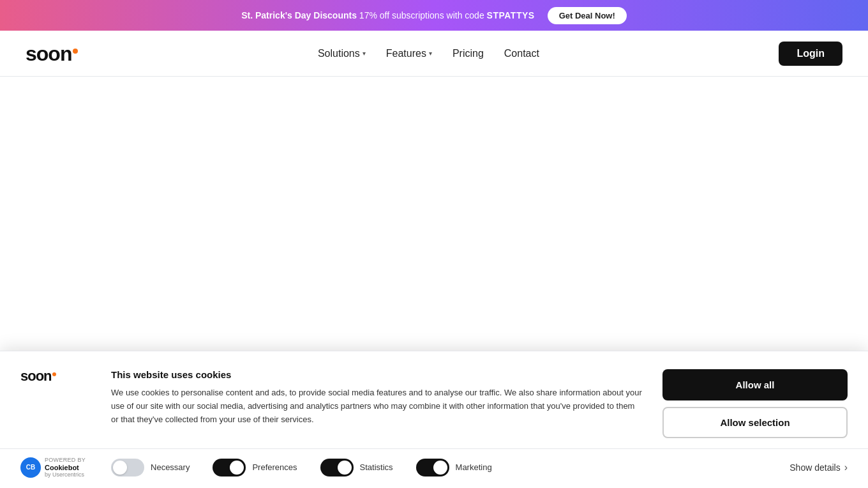  What do you see at coordinates (454, 468) in the screenshot?
I see `toggle-marketing: Marketing` at bounding box center [454, 468].